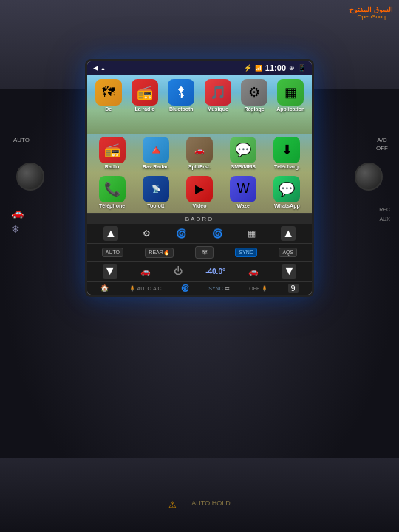 The height and width of the screenshot is (532, 399). I want to click on sync-icon-bottom: ⇄, so click(228, 288).